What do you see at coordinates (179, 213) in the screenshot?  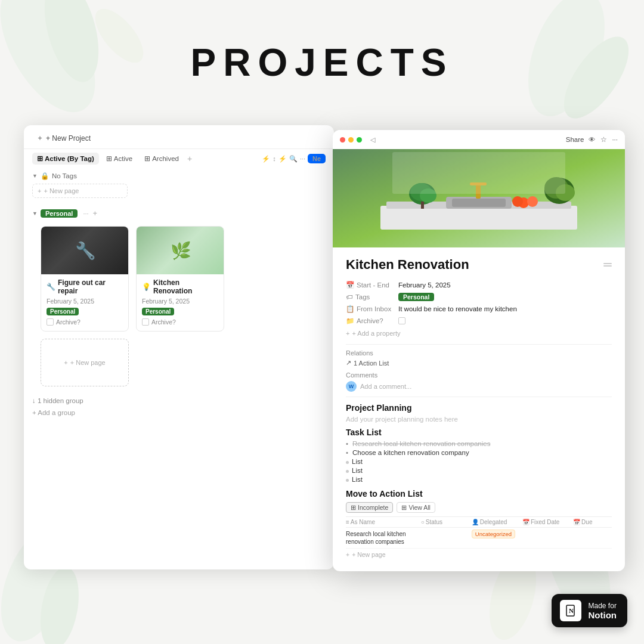 I see `personal-group-header: ▼ Personal ··· +` at bounding box center [179, 213].